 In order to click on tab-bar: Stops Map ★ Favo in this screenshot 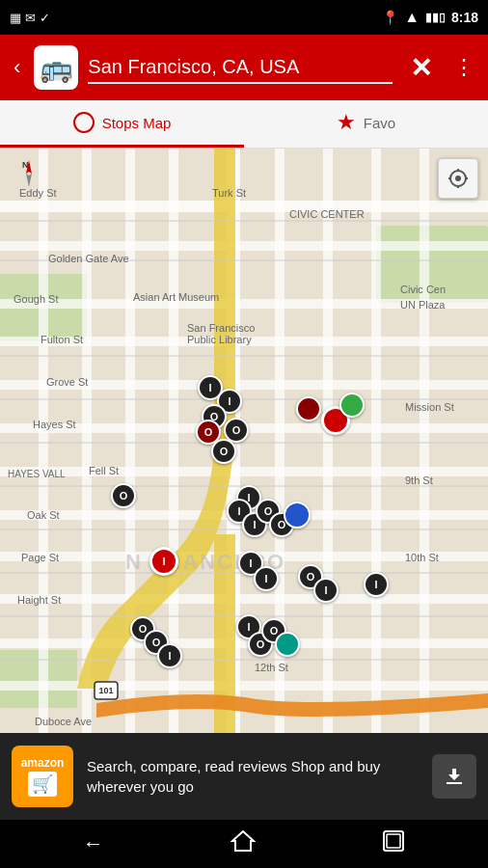, I will do `click(244, 124)`.